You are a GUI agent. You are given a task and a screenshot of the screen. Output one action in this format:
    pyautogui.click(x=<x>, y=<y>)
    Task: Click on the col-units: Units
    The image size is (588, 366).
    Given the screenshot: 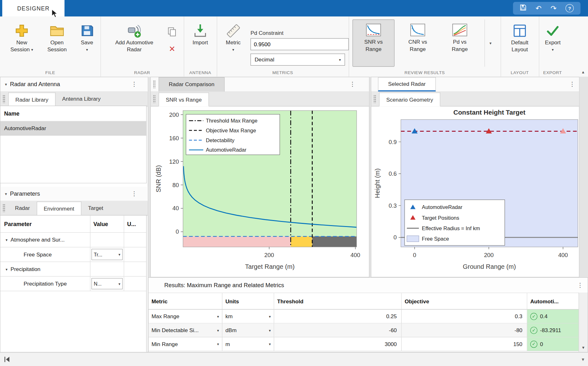 What is the action you would take?
    pyautogui.click(x=248, y=301)
    